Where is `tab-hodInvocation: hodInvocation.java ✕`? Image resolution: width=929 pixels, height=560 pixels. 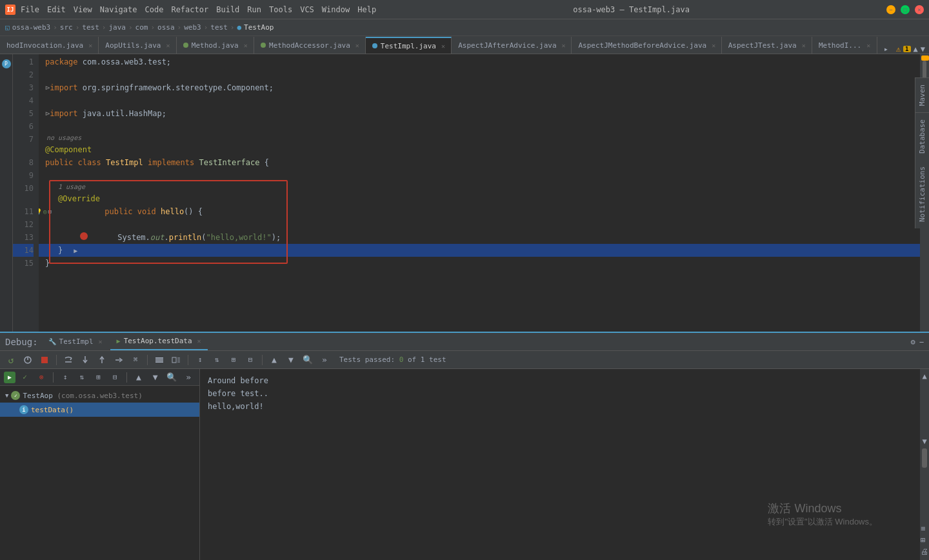
tab-hodInvocation: hodInvocation.java ✕ is located at coordinates (49, 45).